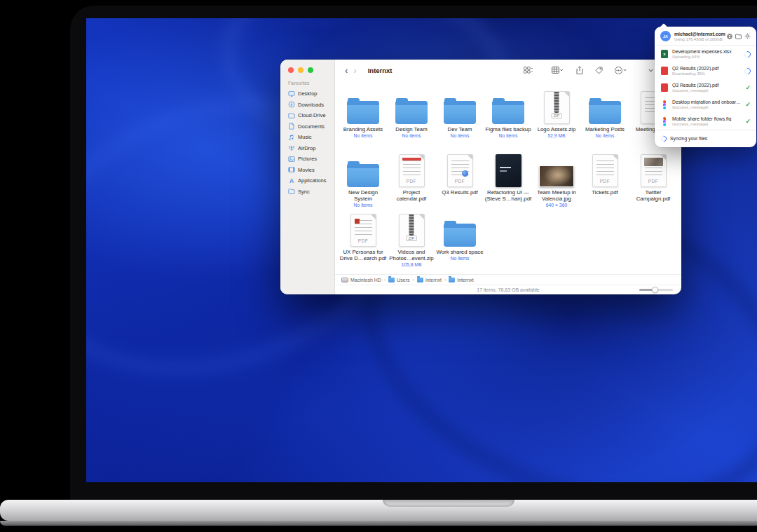  I want to click on file-item-work-shared-space: Work shared spaceNo items, so click(460, 235).